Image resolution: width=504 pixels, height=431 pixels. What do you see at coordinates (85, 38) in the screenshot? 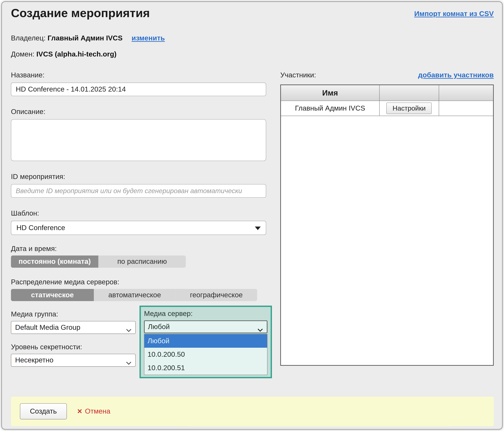
I see `owner-value: Главный Админ IVCS` at bounding box center [85, 38].